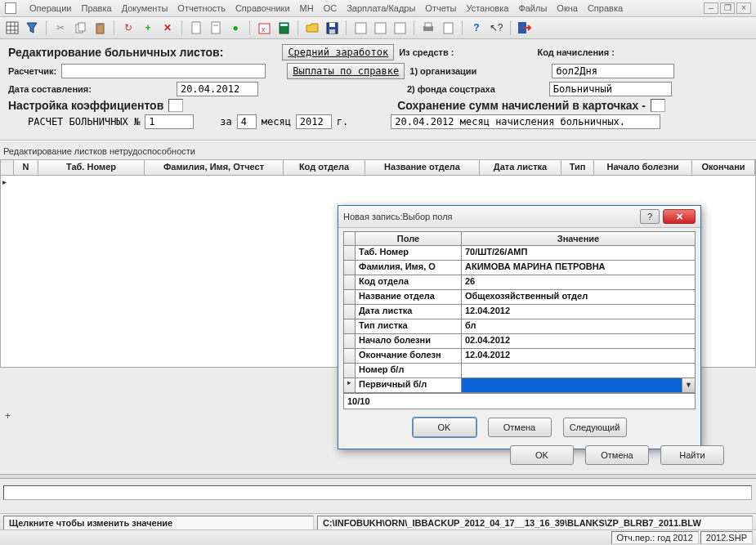 This screenshot has height=545, width=756. I want to click on dialog-ok-button: OK, so click(445, 427).